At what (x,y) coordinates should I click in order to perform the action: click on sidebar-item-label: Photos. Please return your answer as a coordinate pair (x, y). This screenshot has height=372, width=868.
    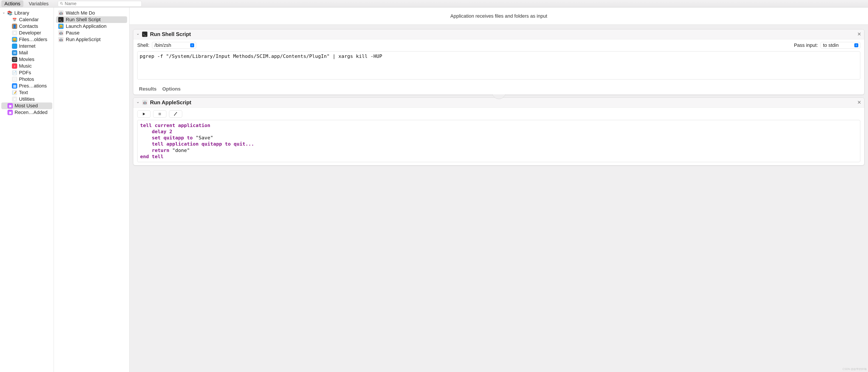
    Looking at the image, I should click on (26, 80).